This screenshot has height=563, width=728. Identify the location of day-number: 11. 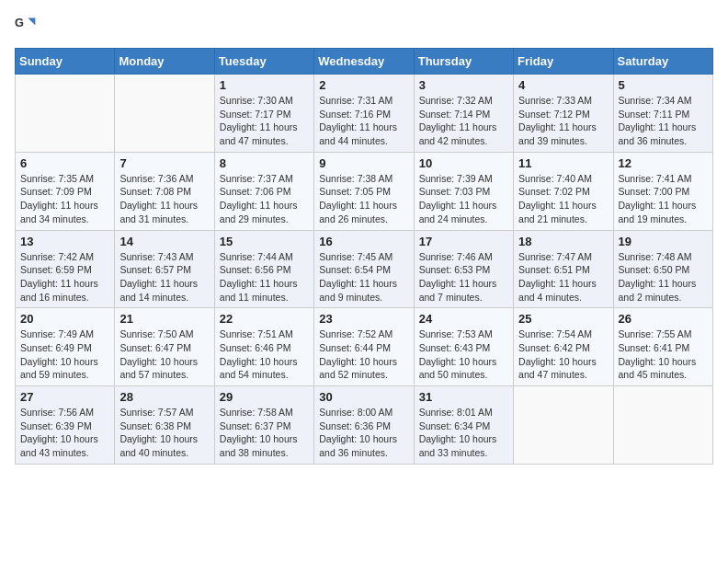
(563, 164).